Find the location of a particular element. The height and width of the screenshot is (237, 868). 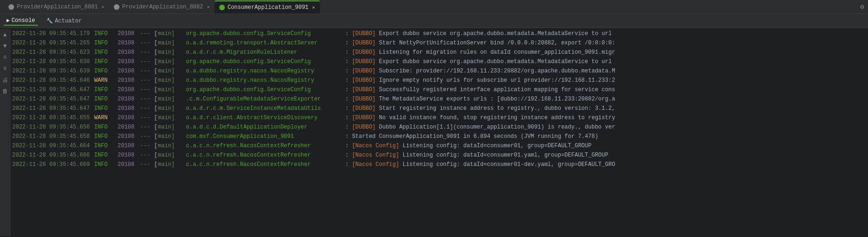

log-logger: o.a.d.r.client.AbstractServiceDiscovery is located at coordinates (266, 118).